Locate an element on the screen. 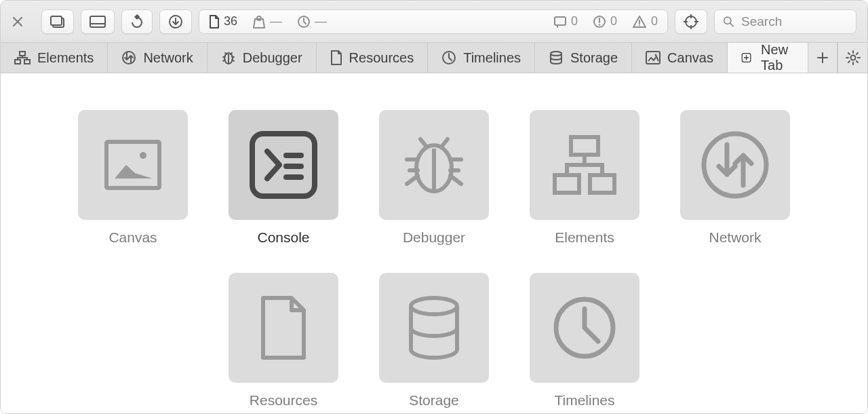  tab-label: Debugger is located at coordinates (273, 58).